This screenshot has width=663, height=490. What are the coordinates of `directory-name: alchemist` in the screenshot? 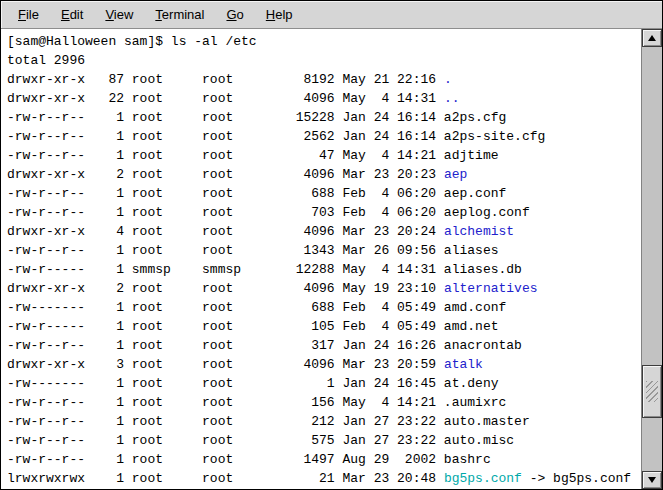 It's located at (479, 232).